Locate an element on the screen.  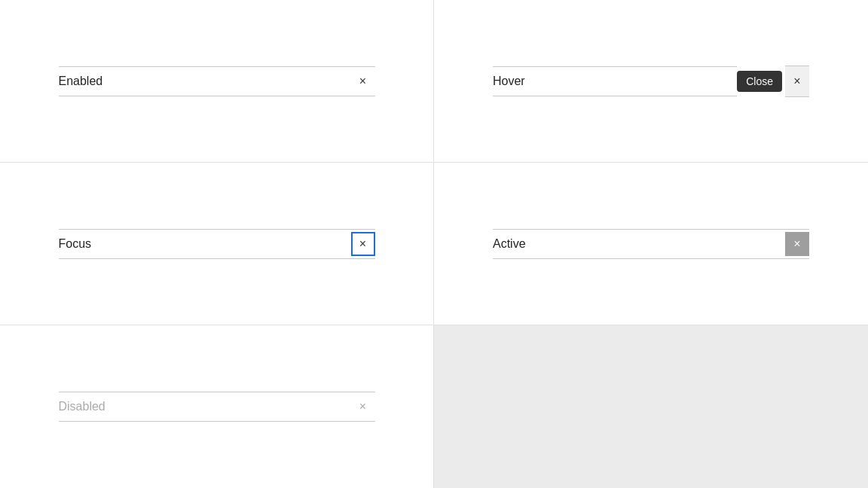
hover-input is located at coordinates (615, 81).